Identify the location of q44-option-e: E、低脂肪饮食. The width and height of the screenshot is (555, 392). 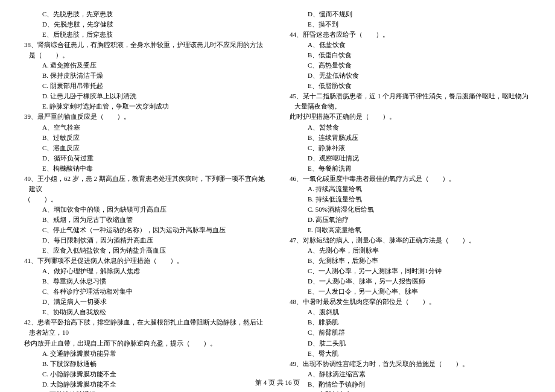
(410, 86).